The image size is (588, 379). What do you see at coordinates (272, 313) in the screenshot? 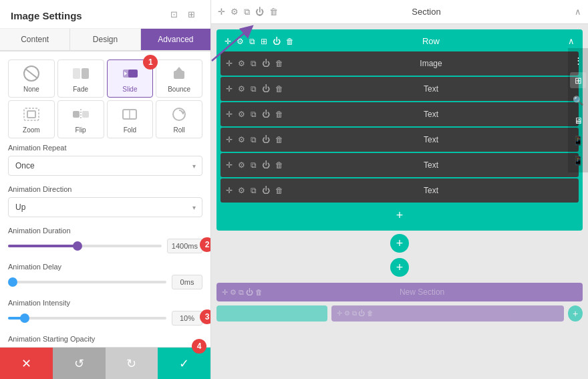
I see `blurred-green` at bounding box center [272, 313].